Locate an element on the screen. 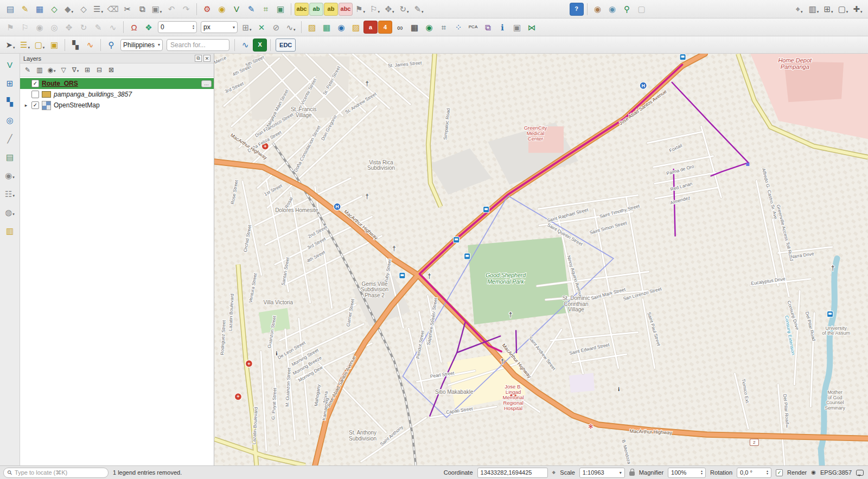  layers-purple-icon: ⧉ is located at coordinates (488, 27).